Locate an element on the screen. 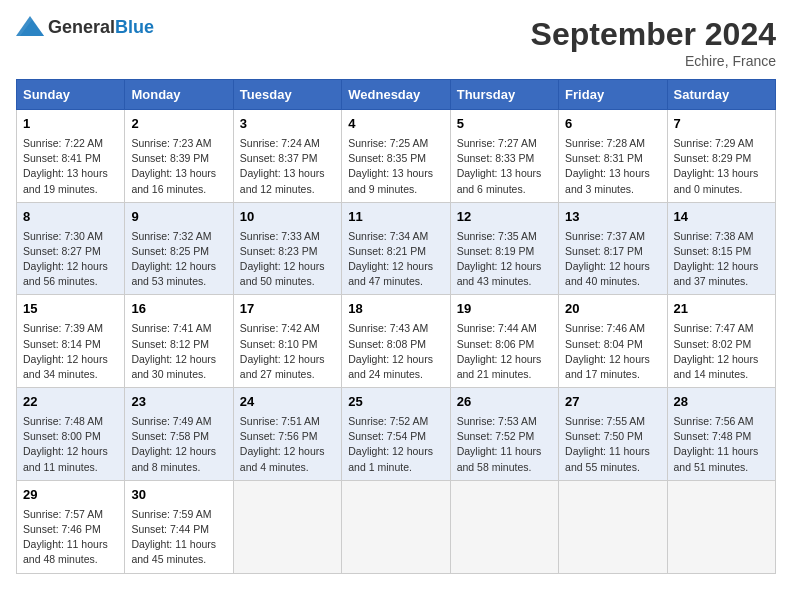  calendar-cell: 18Sunrise: 7:43 AM Sunset: 8:08 PM Dayli… is located at coordinates (396, 342).